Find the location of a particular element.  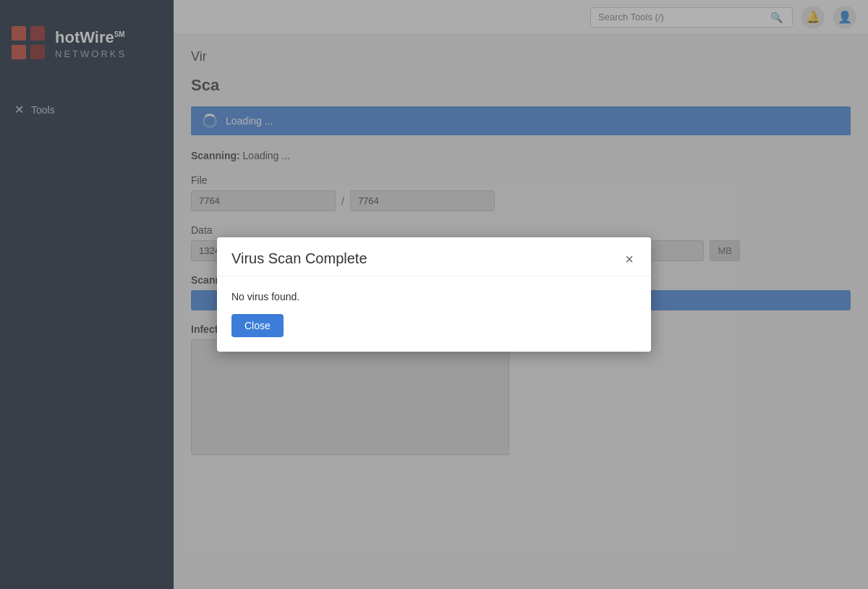

modal-title: Virus Scan Complete is located at coordinates (299, 259).